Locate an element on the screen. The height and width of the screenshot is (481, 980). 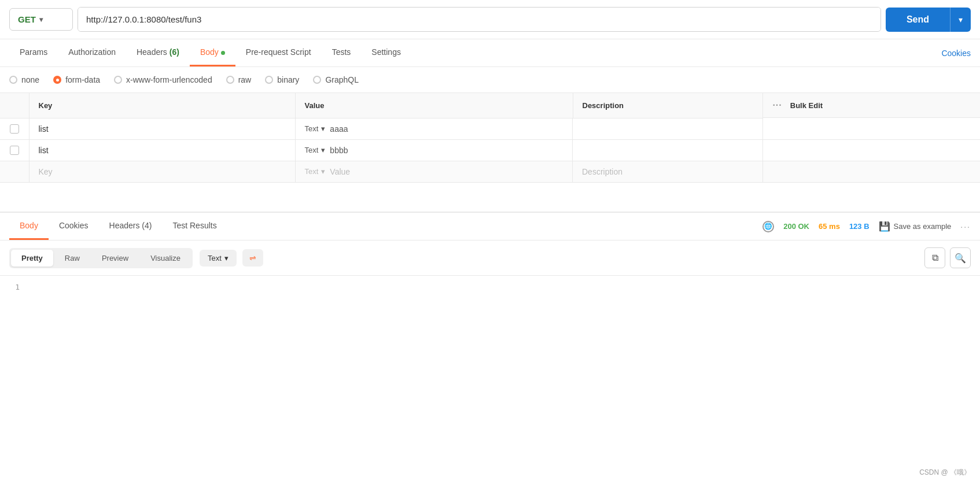
globe-icon: 🌐 is located at coordinates (768, 227).